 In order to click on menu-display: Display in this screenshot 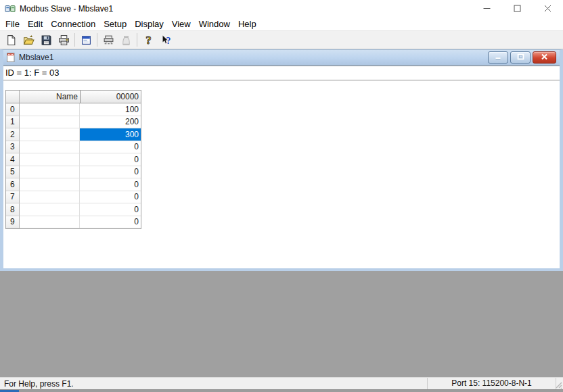, I will do `click(149, 24)`.